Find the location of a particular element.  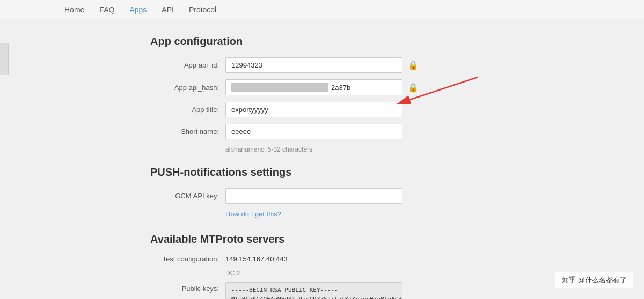

api-hash-lock-icon: 🔒 is located at coordinates (413, 88).